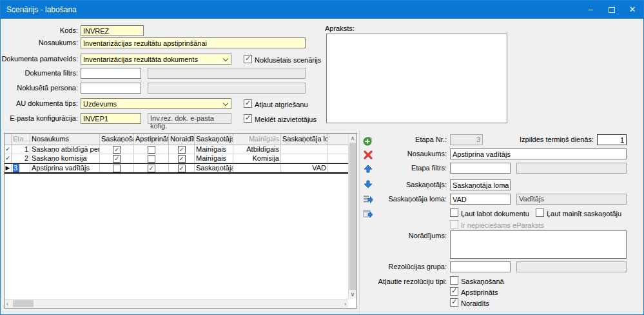 The height and width of the screenshot is (315, 644). What do you see at coordinates (39, 59) in the screenshot?
I see `dokumenta-pamatveids-label: Dokumenta pamatveids:` at bounding box center [39, 59].